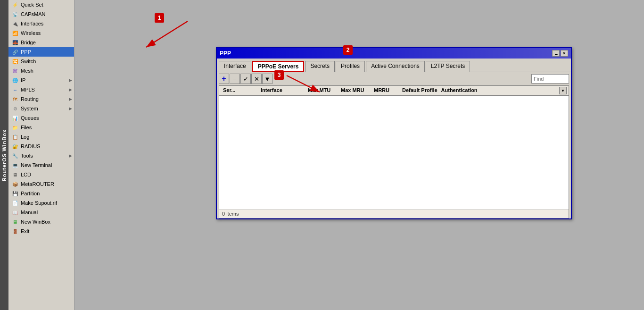  What do you see at coordinates (41, 99) in the screenshot?
I see `sidebar-item-routing: 🗺Routing▶` at bounding box center [41, 99].